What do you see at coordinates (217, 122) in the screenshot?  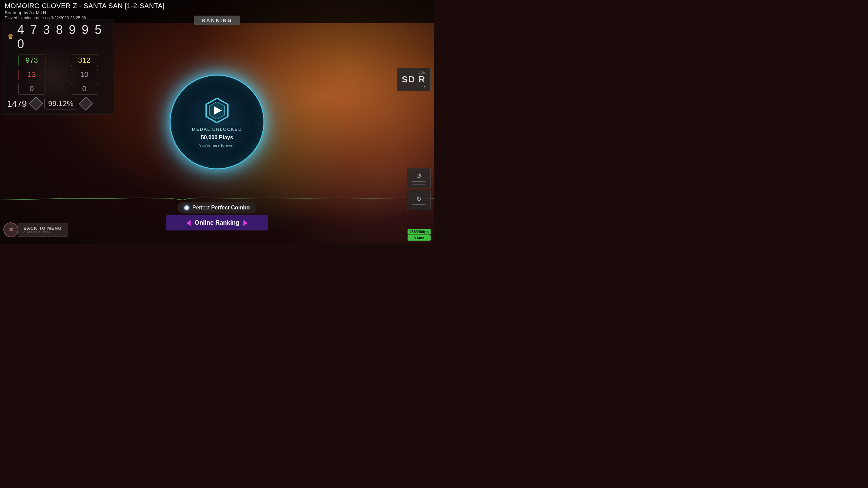 I see `medal-popup: MEDAL UNLOCKED 50,000 Plays You're here …` at bounding box center [217, 122].